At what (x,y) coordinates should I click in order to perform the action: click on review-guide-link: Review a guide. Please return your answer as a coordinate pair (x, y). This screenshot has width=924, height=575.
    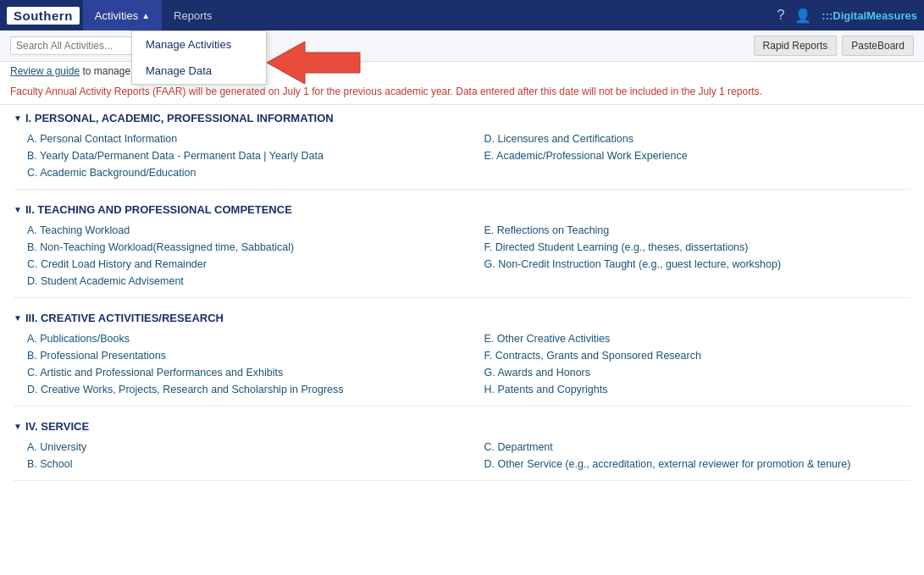
    Looking at the image, I should click on (45, 71).